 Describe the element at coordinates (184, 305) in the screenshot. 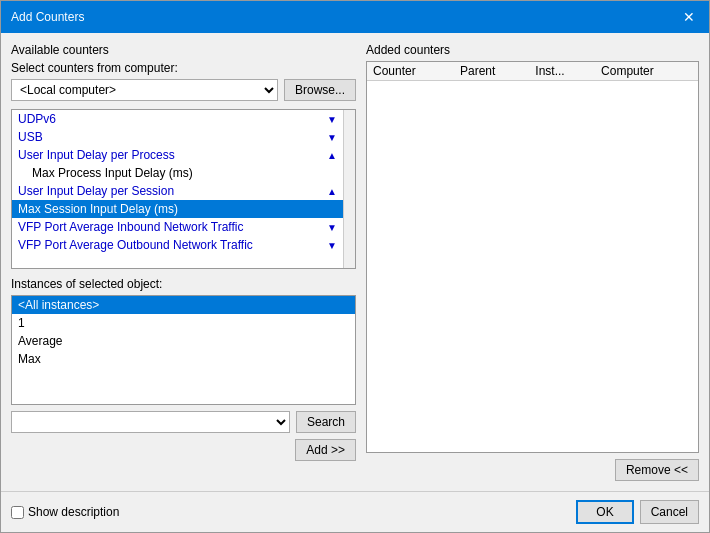

I see `instance-all: <All instances>` at that location.